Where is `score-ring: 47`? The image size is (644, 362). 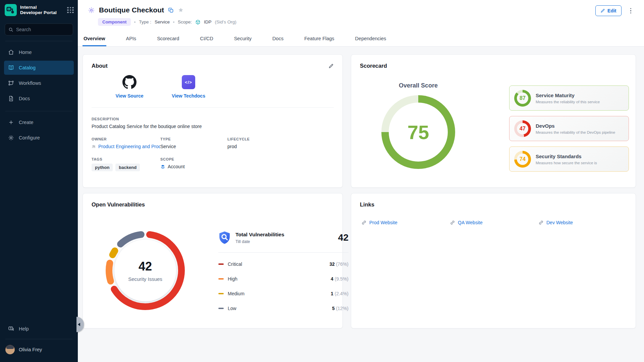
score-ring: 47 is located at coordinates (523, 129).